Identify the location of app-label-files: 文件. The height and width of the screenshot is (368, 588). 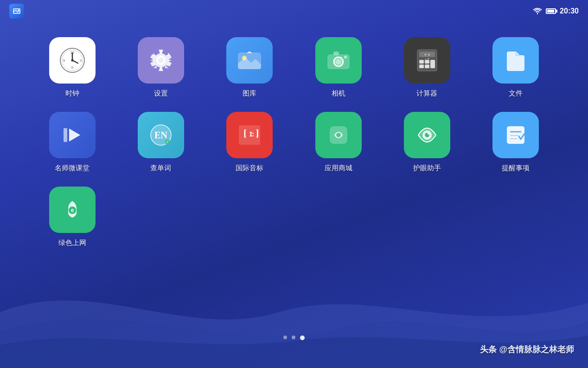
(516, 94).